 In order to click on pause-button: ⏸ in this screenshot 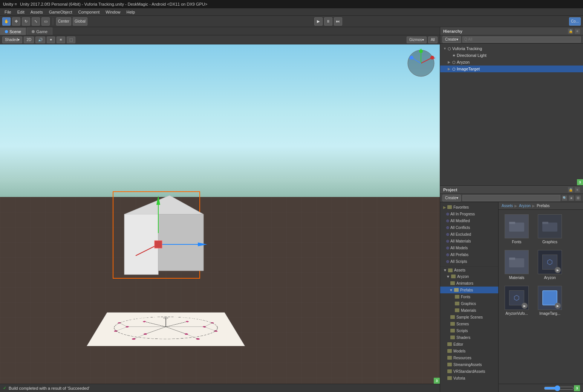, I will do `click(328, 21)`.